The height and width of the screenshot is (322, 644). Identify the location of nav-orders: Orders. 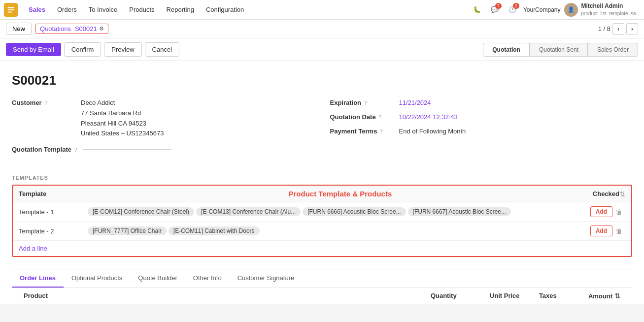
(67, 10).